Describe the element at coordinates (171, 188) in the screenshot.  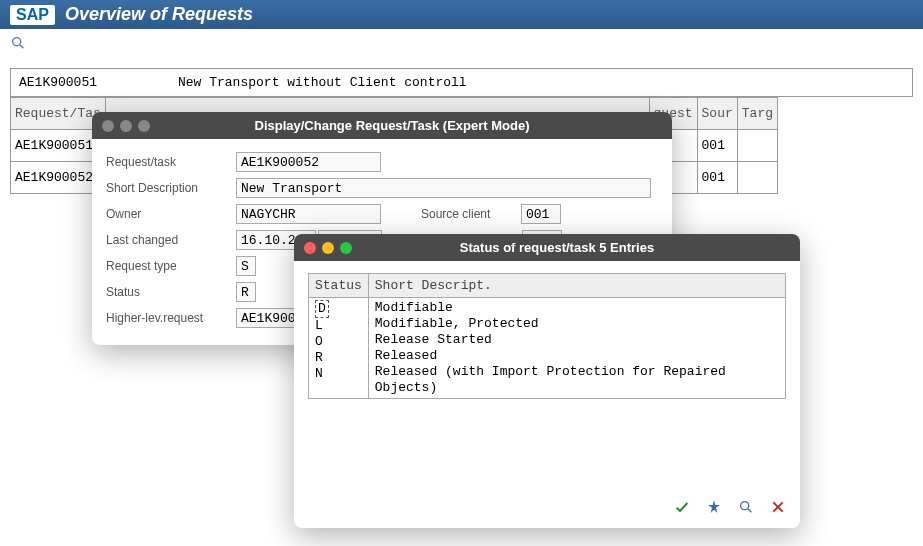
I see `label-short-desc: Short Description` at that location.